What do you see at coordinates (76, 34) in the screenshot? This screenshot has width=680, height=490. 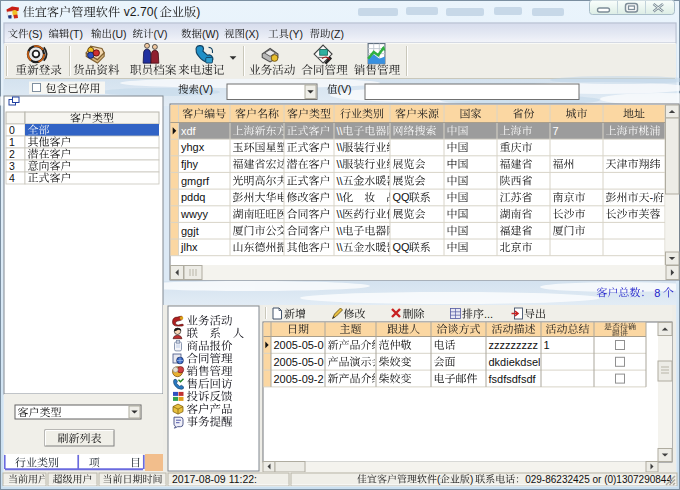 I see `svg-text: (T)` at bounding box center [76, 34].